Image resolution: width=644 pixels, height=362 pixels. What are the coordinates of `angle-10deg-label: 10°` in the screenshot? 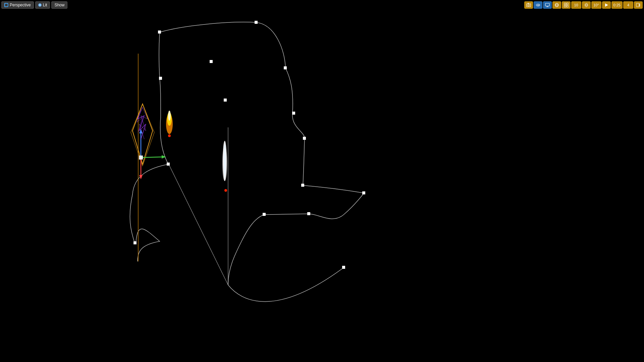 It's located at (596, 5).